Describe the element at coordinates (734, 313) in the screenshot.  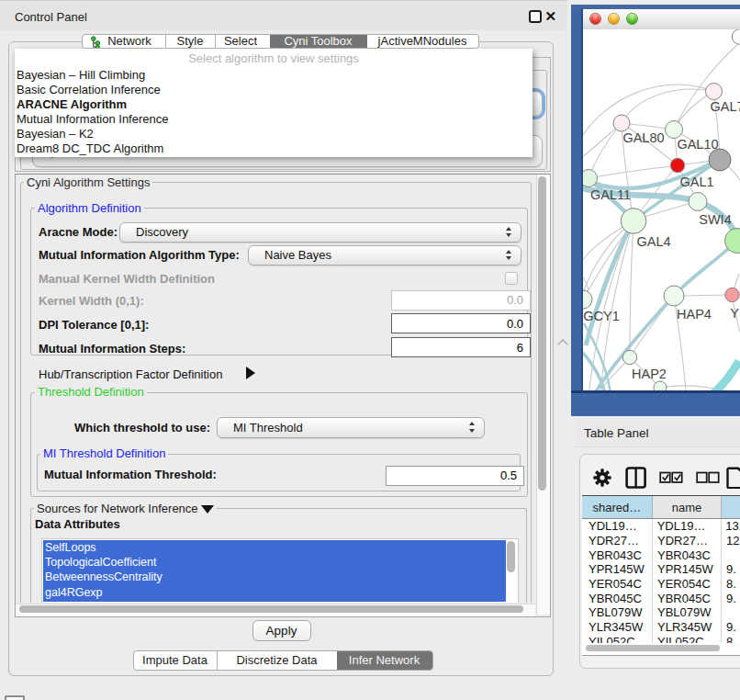
I see `svg-text: Y` at that location.